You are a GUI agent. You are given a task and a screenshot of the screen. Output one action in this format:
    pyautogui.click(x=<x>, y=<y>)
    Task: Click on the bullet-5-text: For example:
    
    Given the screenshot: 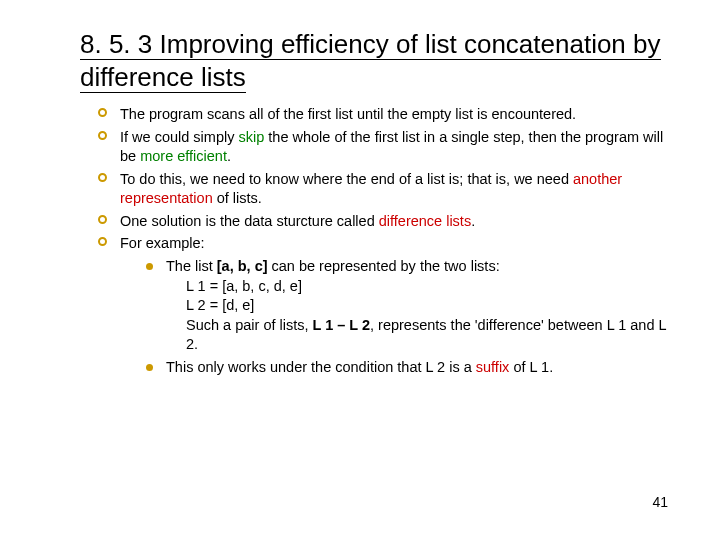 What is the action you would take?
    pyautogui.click(x=162, y=243)
    